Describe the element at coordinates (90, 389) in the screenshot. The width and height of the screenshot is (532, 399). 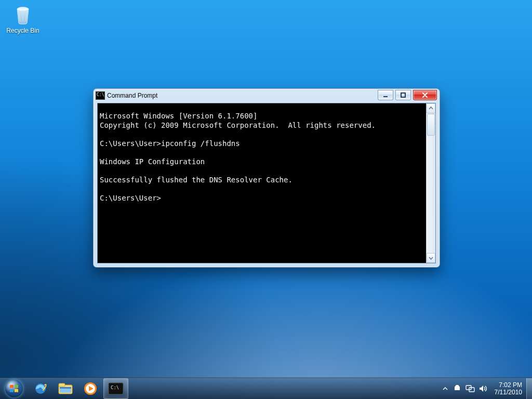
I see `media-player-icon` at that location.